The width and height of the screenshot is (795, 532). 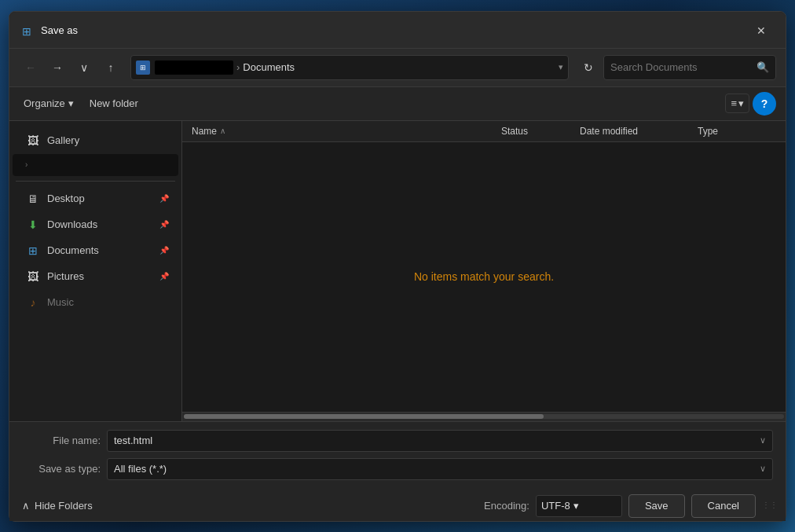 What do you see at coordinates (114, 104) in the screenshot?
I see `new-folder-label: New folder` at bounding box center [114, 104].